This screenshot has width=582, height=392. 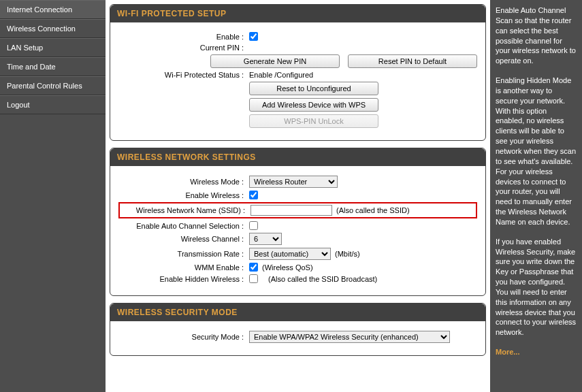 I want to click on help-paragraph-2: Enabling Hidden Mode is another way to s…, so click(x=536, y=151).